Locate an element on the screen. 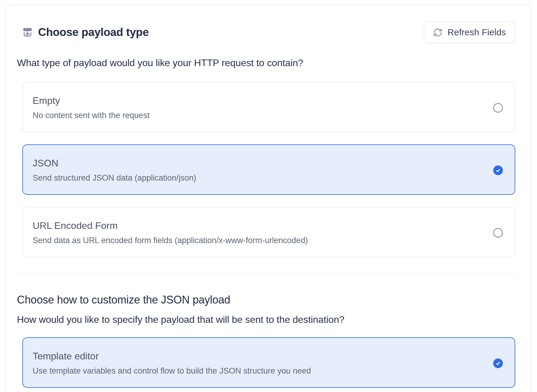 Image resolution: width=537 pixels, height=392 pixels. customize-options: Template editor Use template variables a… is located at coordinates (269, 362).